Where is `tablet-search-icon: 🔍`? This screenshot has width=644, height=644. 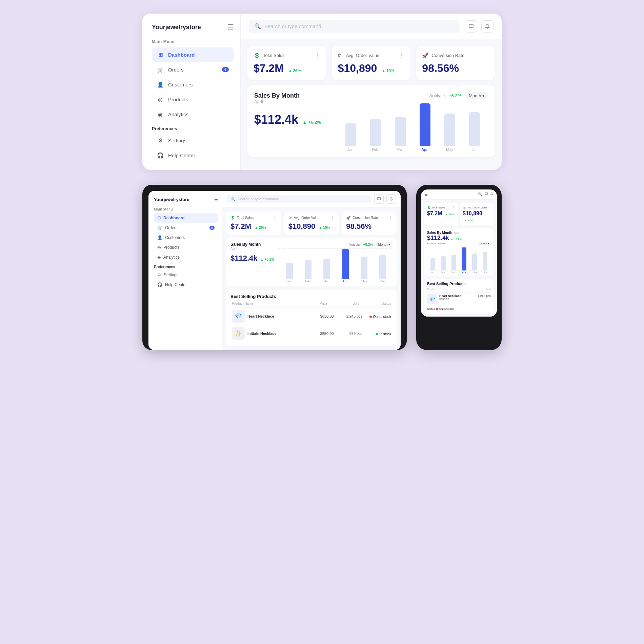
tablet-search-icon: 🔍 is located at coordinates (233, 199).